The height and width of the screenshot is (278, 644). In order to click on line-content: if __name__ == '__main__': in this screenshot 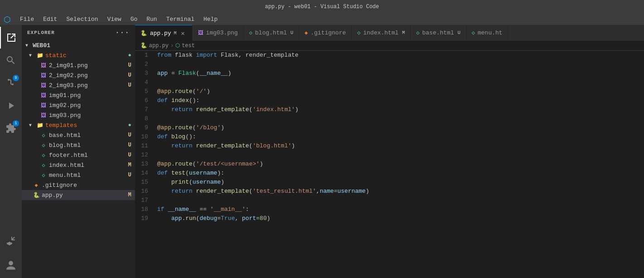, I will do `click(202, 210)`.